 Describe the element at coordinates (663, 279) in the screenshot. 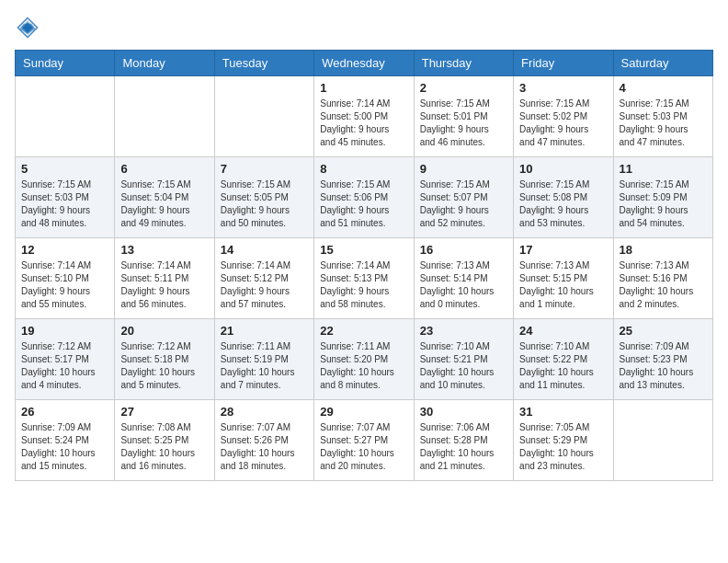

I see `calendar-cell: 18Sunrise: 7:13 AM Sunset: 5:16 PM Dayli…` at that location.